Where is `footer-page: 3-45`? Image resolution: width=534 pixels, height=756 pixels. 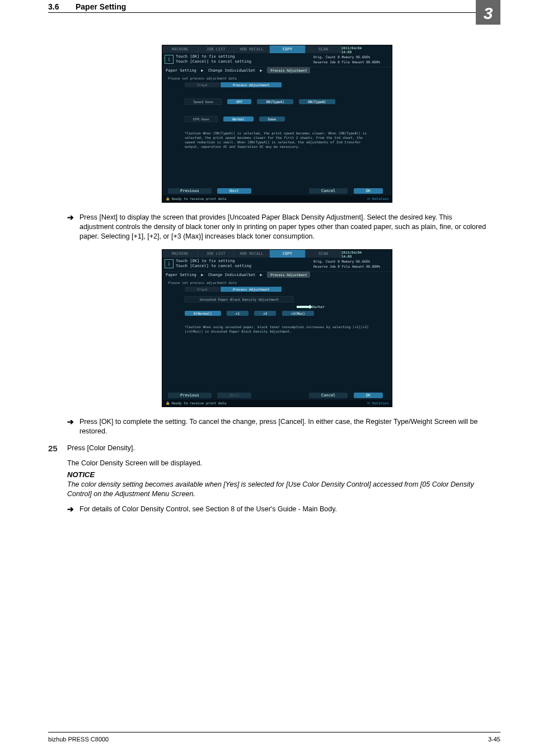
footer-page: 3-45 is located at coordinates (494, 739).